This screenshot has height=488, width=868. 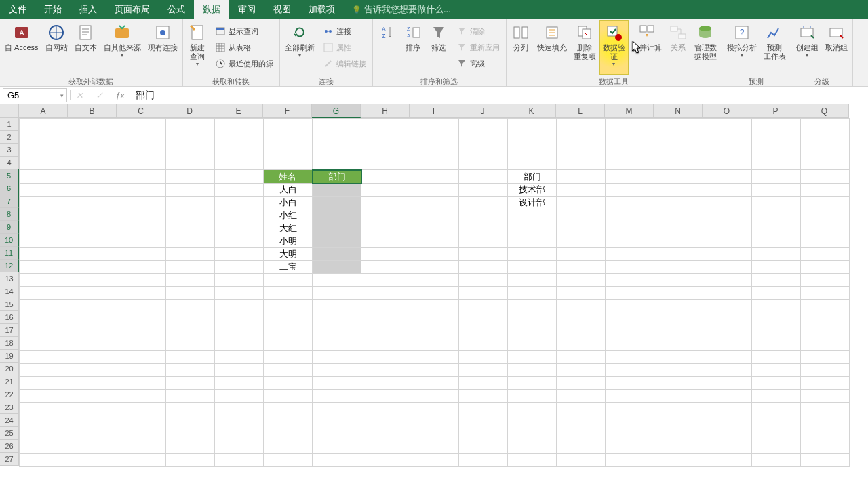 I want to click on tell-me: 告诉我您想要做什么..., so click(x=397, y=9).